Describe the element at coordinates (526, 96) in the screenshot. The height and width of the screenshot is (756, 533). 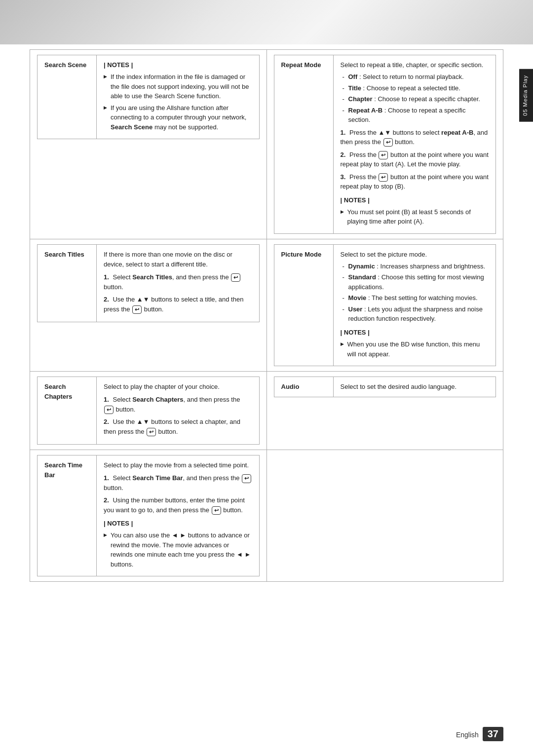
I see `side-tab: 05 Media Play` at that location.